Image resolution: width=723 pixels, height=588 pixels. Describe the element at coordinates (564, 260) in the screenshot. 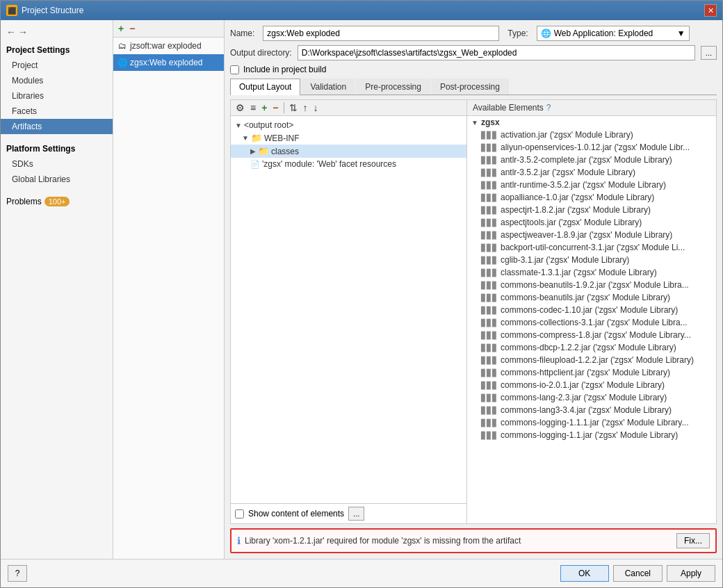

I see `avail-item-label-10: cglib-3.1.jar ('zgsx' Module Library)` at that location.